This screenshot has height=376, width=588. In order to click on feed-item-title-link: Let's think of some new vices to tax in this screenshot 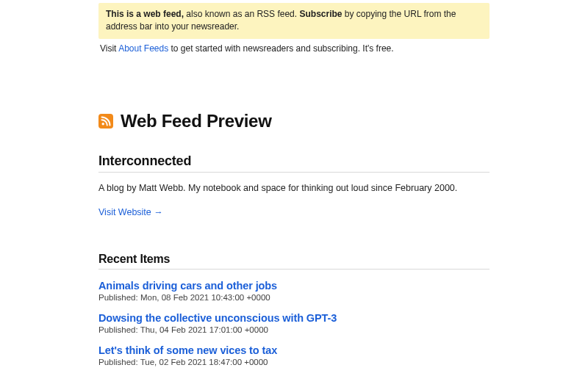, I will do `click(294, 350)`.